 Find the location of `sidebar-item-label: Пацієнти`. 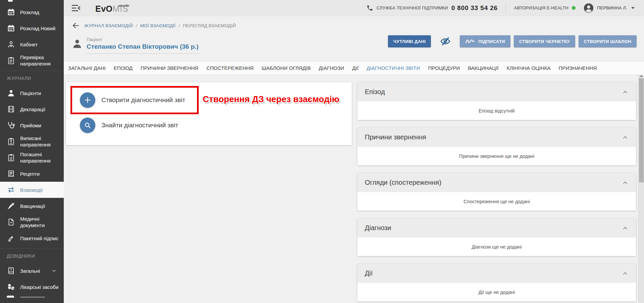

sidebar-item-label: Пацієнти is located at coordinates (31, 93).